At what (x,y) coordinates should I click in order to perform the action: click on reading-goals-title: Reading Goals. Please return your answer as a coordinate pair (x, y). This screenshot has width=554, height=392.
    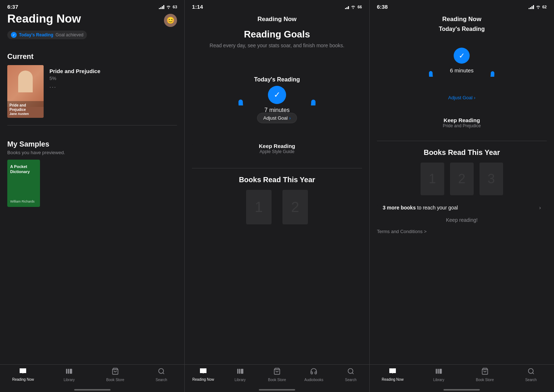
    Looking at the image, I should click on (277, 34).